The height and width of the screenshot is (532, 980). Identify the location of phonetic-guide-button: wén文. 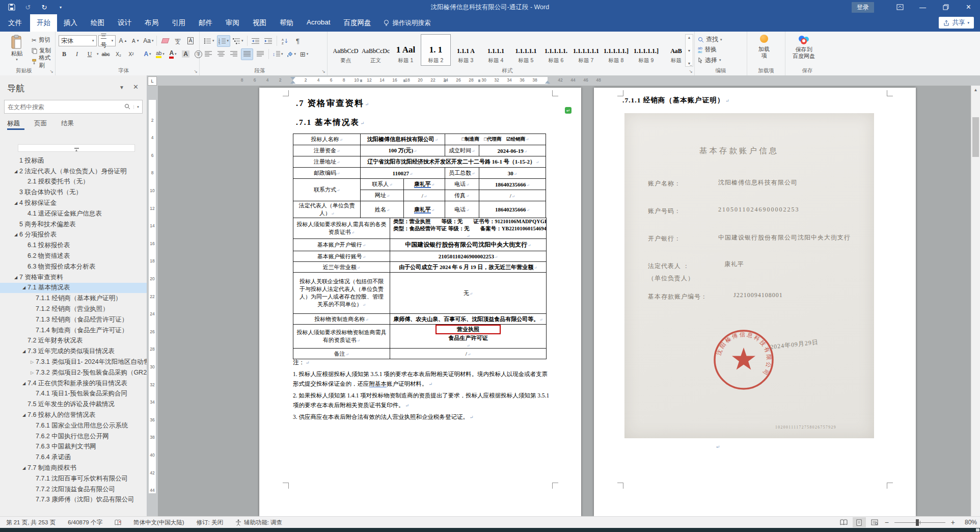
(178, 41).